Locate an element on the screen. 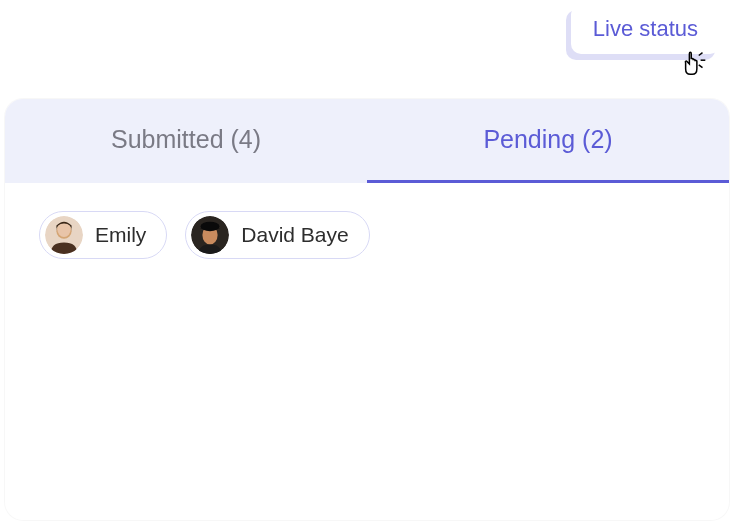 The image size is (734, 524). live-status-button: Live status is located at coordinates (646, 29).